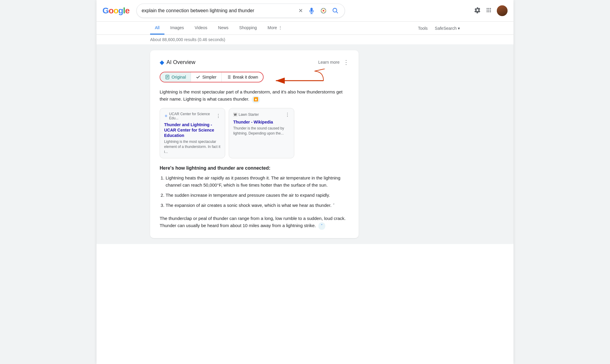 This screenshot has height=364, width=610. What do you see at coordinates (254, 222) in the screenshot?
I see `ai-bottom-text: The thunderclap or peal of thunder can r…` at bounding box center [254, 222].